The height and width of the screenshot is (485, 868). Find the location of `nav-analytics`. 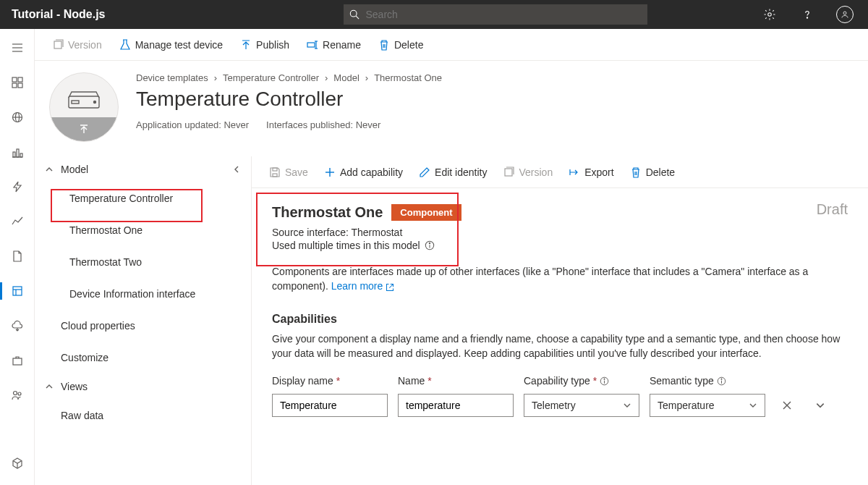

nav-analytics is located at coordinates (17, 222).